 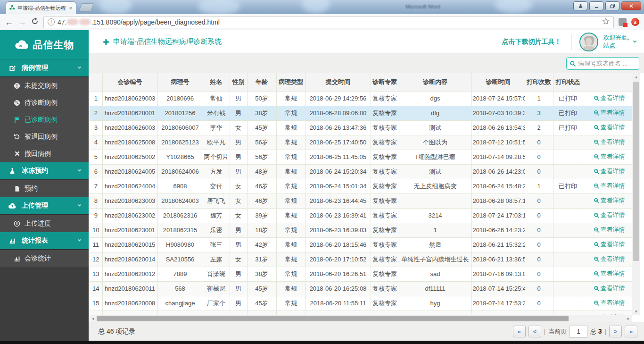 What do you see at coordinates (535, 331) in the screenshot?
I see `prev-page-button: <` at bounding box center [535, 331].